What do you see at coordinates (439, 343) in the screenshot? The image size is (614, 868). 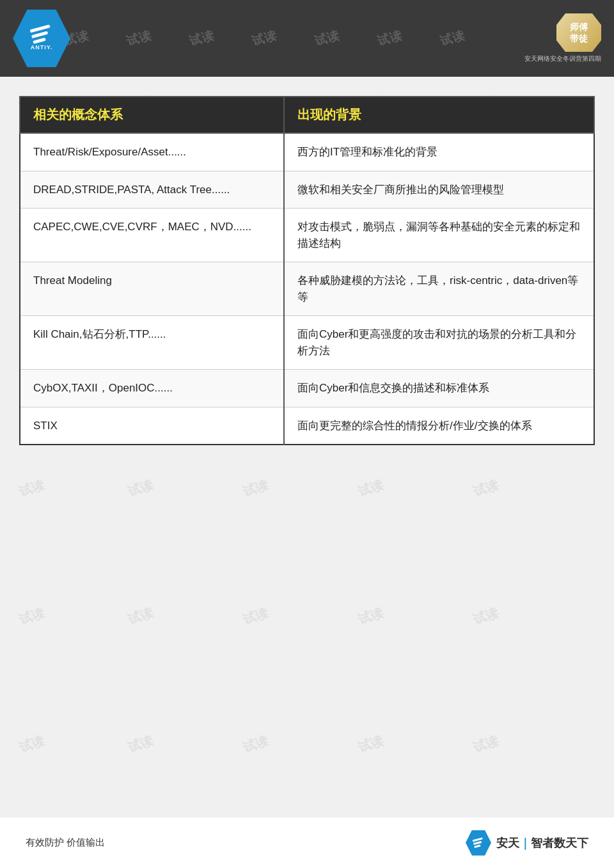 I see `table-cell-col2: 面向Cyber和更高强度的攻击和对抗的场景的分析工具和分析方法` at bounding box center [439, 343].